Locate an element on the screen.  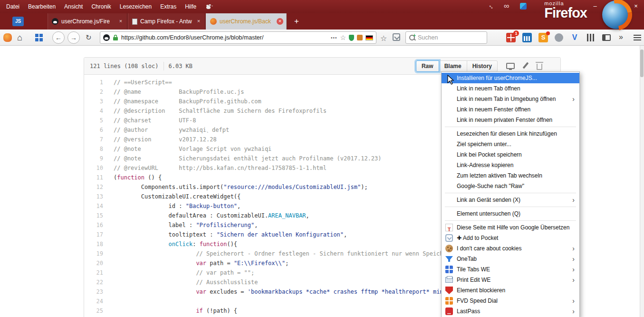
overflow-icon is located at coordinates (622, 38).